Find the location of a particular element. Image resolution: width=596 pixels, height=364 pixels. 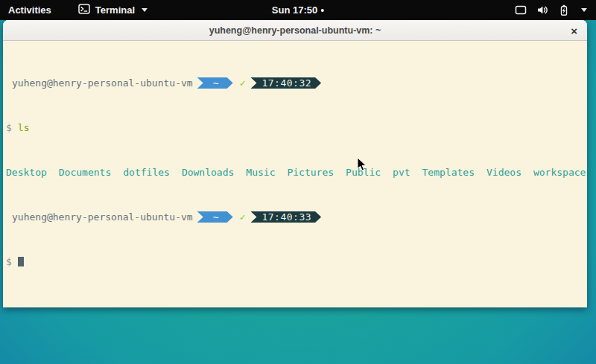

terminal-app-icon is located at coordinates (84, 10).